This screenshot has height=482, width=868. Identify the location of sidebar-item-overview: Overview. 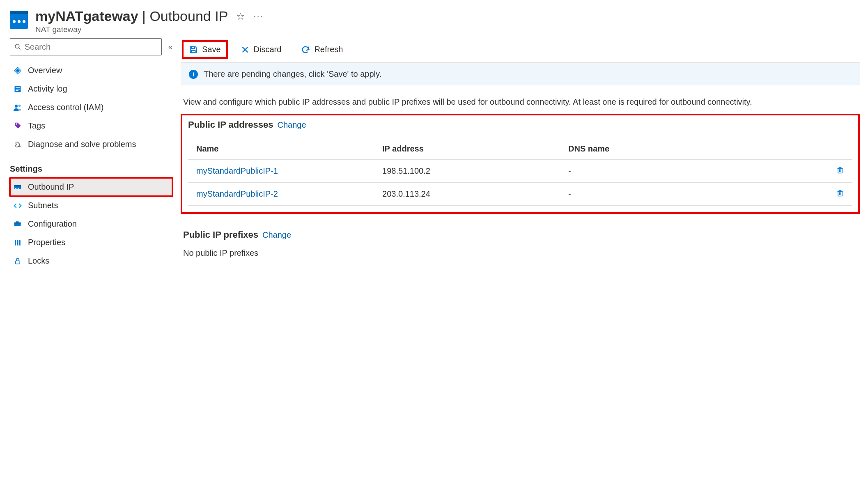
(91, 71).